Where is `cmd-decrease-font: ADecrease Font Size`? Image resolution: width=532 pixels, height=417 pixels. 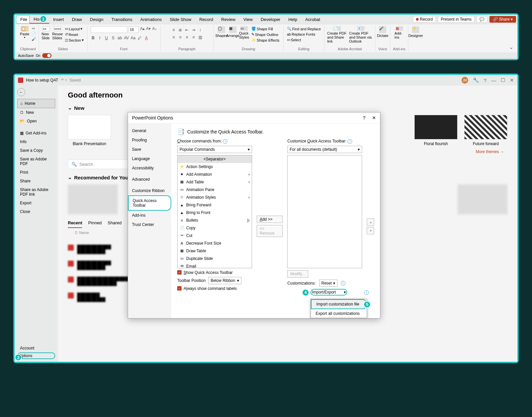
cmd-decrease-font: ADecrease Font Size is located at coordinates (215, 244).